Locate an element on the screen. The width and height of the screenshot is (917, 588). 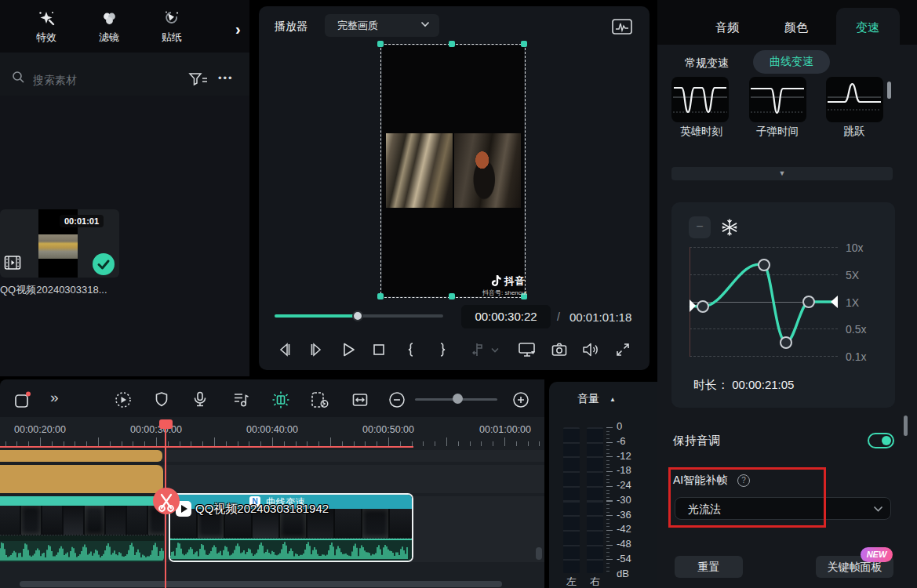
scopes-icon is located at coordinates (622, 27).